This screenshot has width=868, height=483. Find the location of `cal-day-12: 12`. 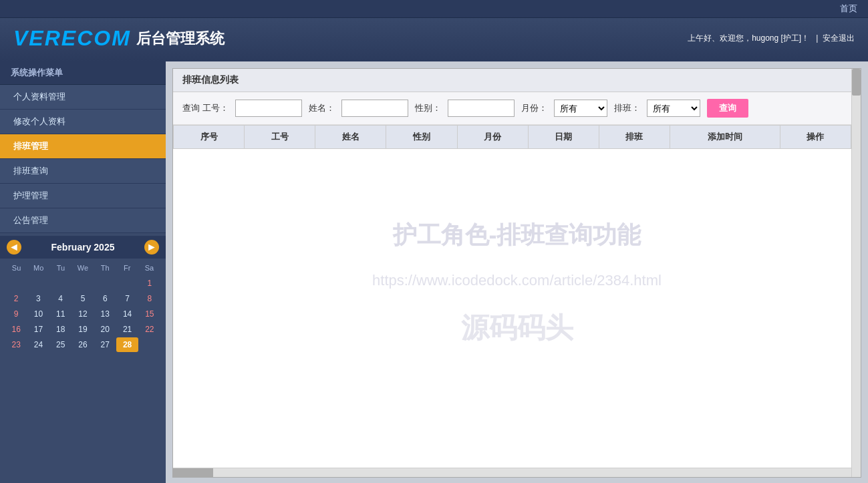

cal-day-12: 12 is located at coordinates (83, 314).